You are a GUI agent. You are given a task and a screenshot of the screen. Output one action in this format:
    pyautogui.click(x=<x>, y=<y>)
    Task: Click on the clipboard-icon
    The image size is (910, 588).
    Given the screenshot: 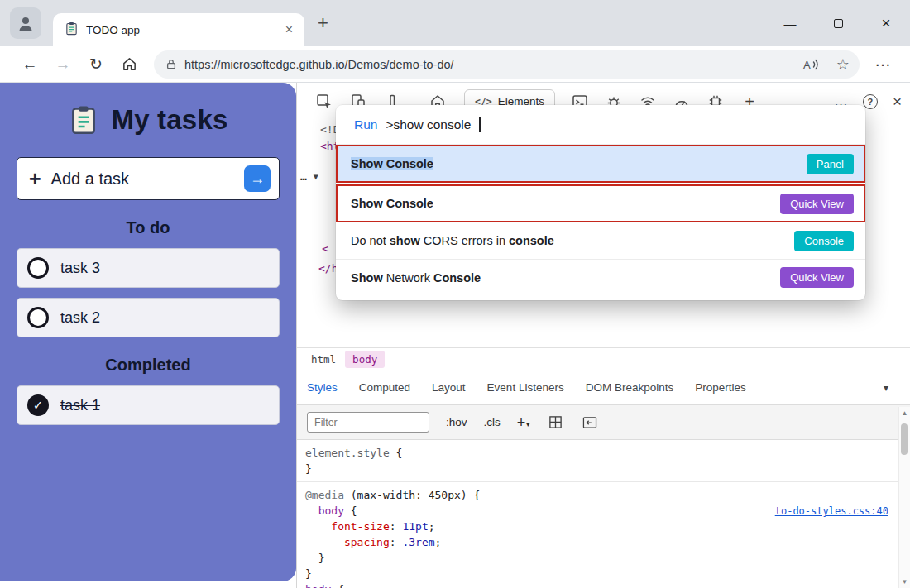 What is the action you would take?
    pyautogui.click(x=84, y=120)
    